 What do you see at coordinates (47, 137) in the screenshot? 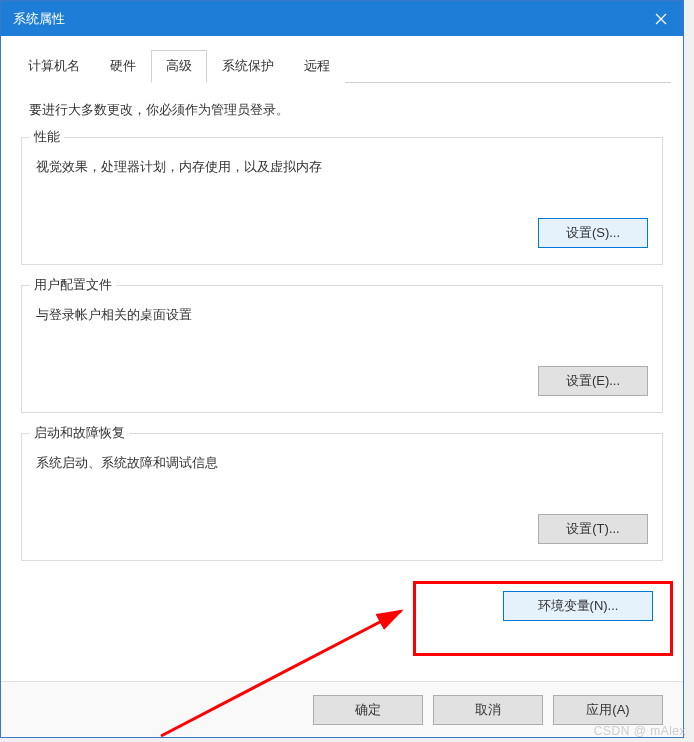
I see `group-performance-title: 性能` at bounding box center [47, 137].